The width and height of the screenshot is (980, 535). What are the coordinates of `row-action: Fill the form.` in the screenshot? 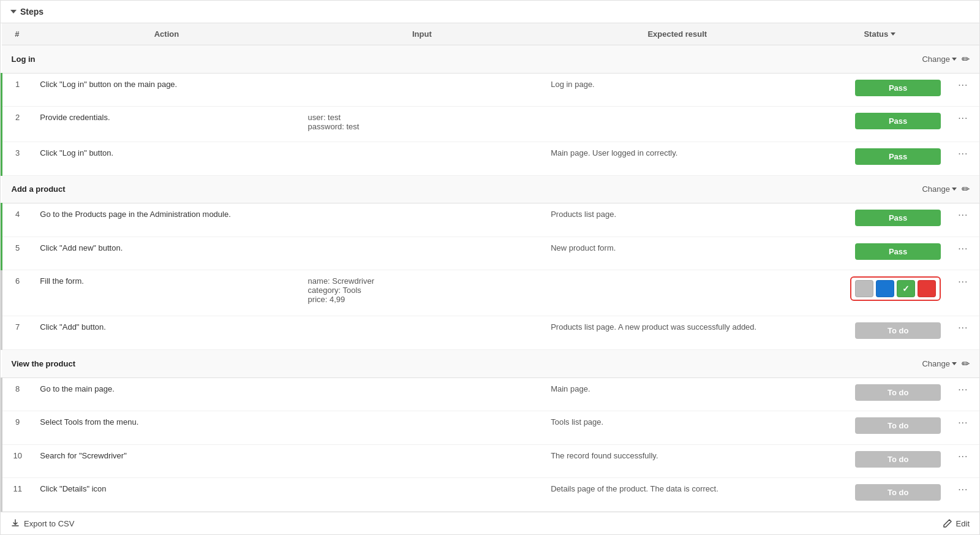 It's located at (167, 293).